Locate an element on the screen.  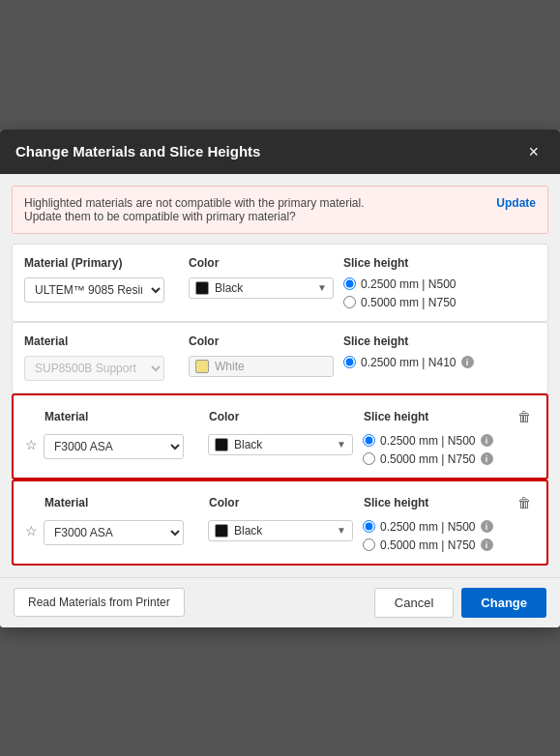
slice-label-asa1-0: 0.2500 mm | N500 is located at coordinates (427, 441).